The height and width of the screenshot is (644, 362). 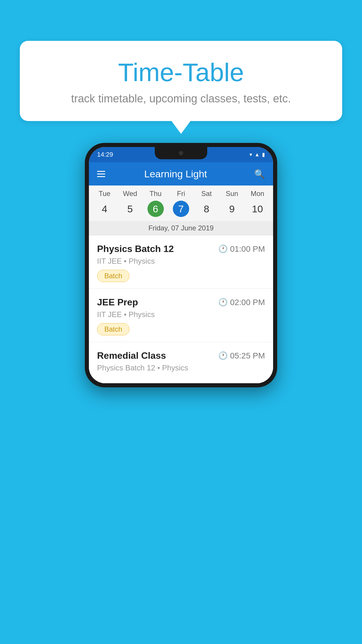 I want to click on status-icons: ▾ ▲ ▮, so click(x=257, y=155).